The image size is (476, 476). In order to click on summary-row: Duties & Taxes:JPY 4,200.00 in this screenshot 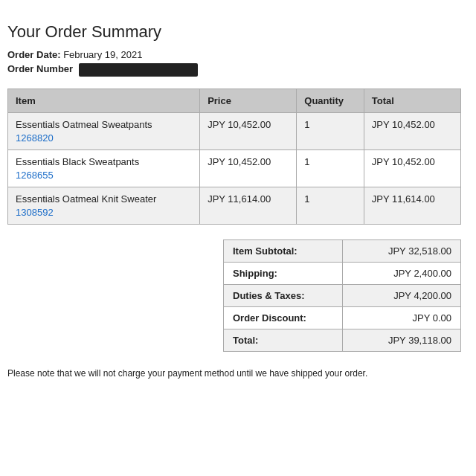, I will do `click(342, 296)`.